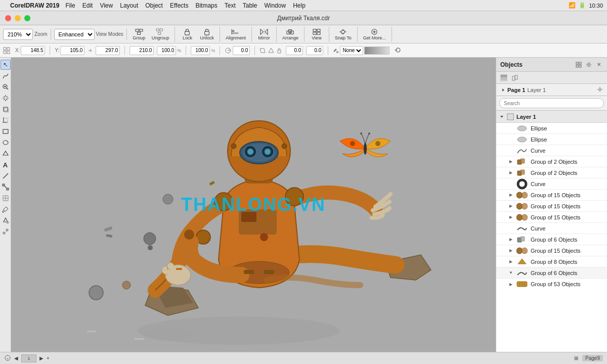 This screenshot has width=607, height=364. I want to click on get-more-button: Get More..., so click(374, 34).